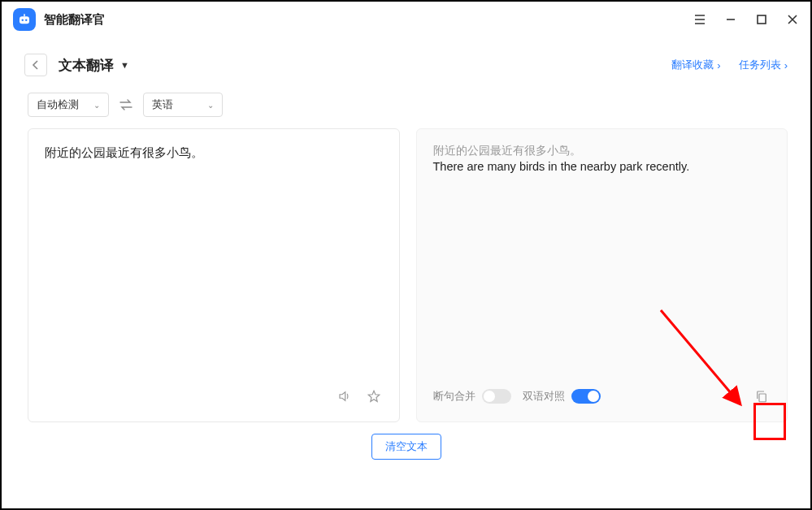 The image size is (812, 510). Describe the element at coordinates (762, 396) in the screenshot. I see `copy-icon` at that location.